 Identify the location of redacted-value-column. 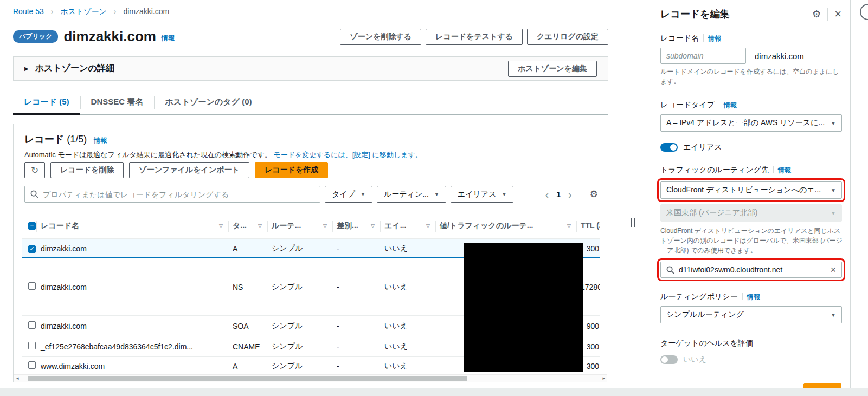
(524, 308).